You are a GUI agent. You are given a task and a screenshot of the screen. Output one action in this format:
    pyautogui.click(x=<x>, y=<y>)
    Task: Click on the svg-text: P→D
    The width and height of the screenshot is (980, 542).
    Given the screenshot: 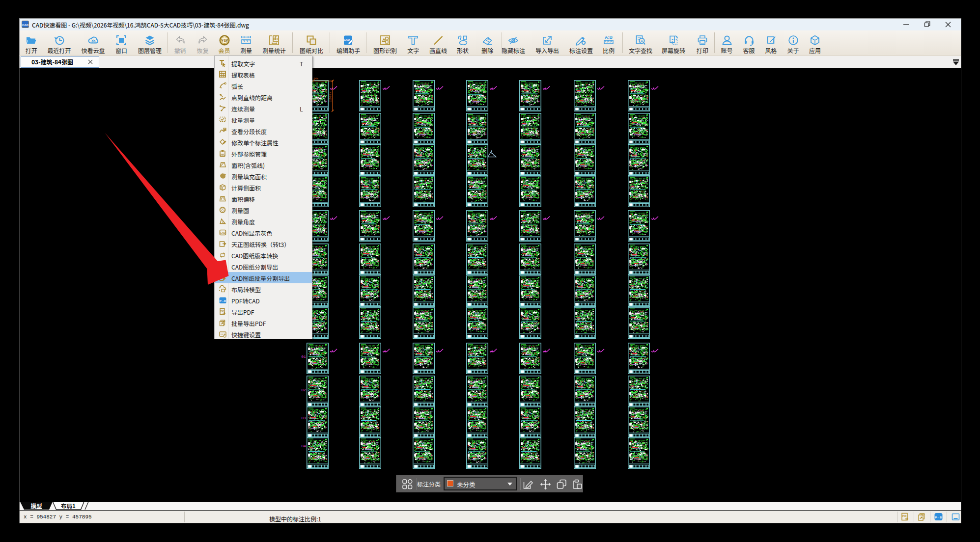 What is the action you would take?
    pyautogui.click(x=938, y=517)
    